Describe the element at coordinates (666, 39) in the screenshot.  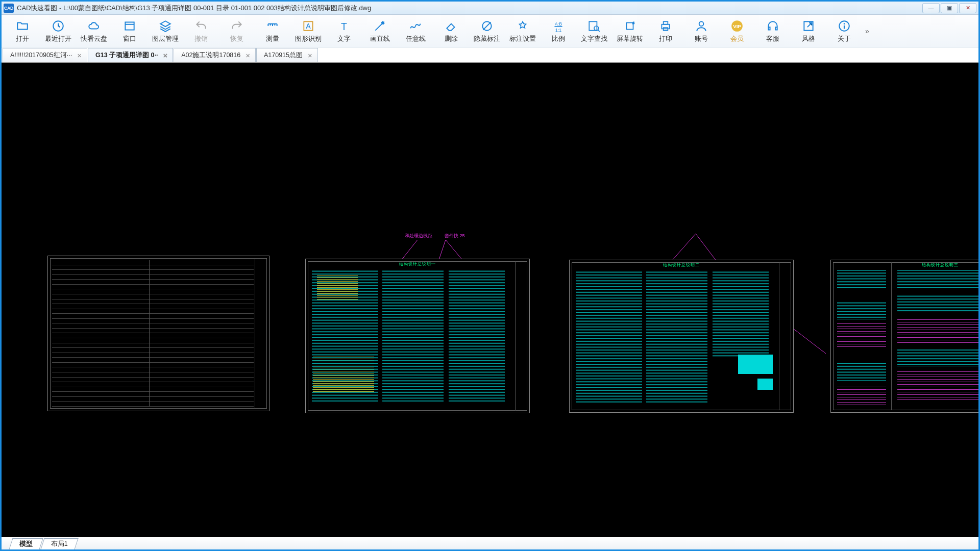
I see `tool-label: 打印` at that location.